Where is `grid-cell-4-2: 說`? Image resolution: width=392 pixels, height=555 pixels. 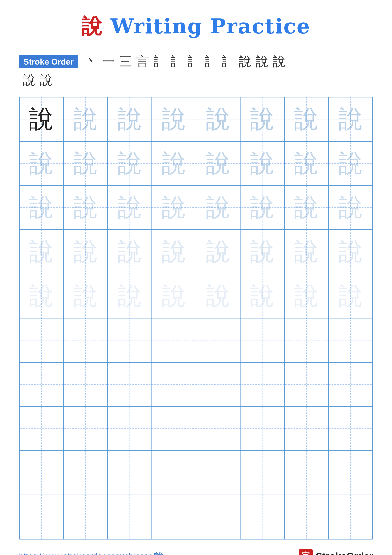 grid-cell-4-2: 說 is located at coordinates (130, 252).